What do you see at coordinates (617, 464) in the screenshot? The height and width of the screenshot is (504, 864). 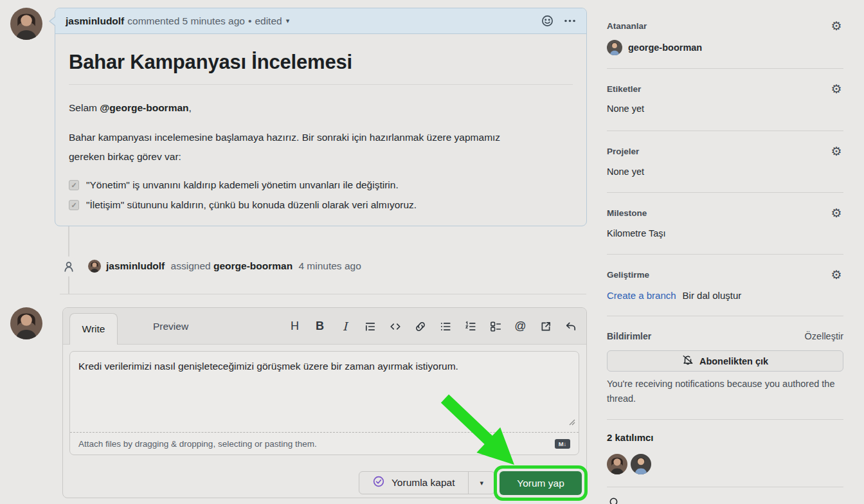 I see `avatar-jasminludolf-participant` at bounding box center [617, 464].